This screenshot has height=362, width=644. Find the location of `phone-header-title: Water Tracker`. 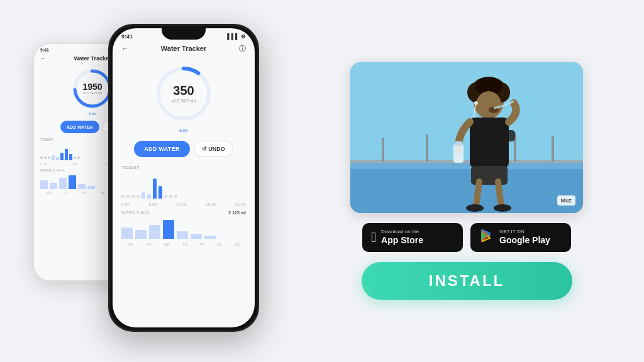

phone-header-title: Water Tracker is located at coordinates (184, 48).